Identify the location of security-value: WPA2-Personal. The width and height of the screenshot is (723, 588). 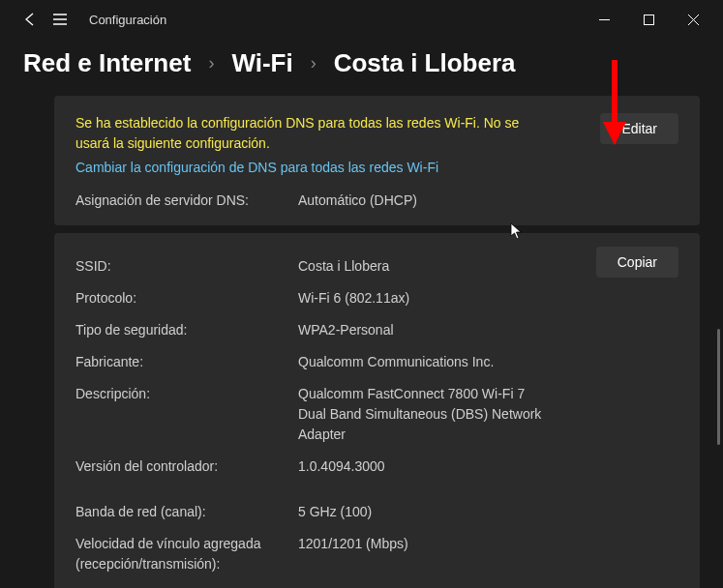
(424, 331).